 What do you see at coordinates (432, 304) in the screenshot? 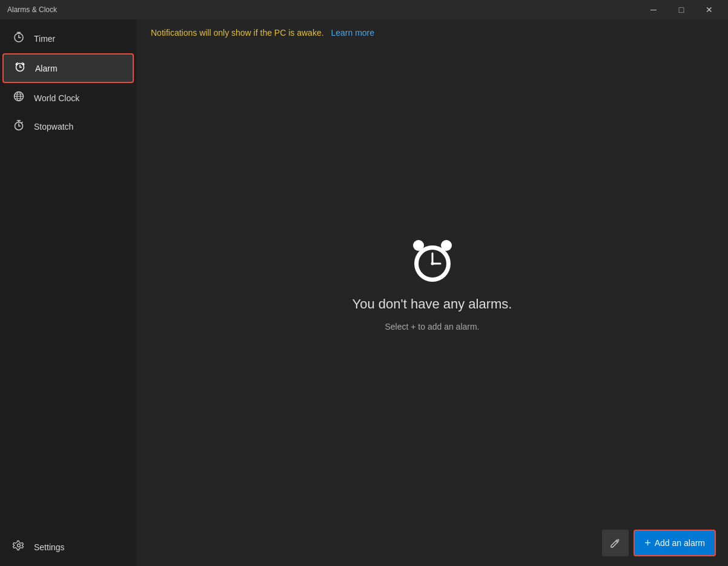
I see `empty-state-primary-text: You don't have any alarms.` at bounding box center [432, 304].